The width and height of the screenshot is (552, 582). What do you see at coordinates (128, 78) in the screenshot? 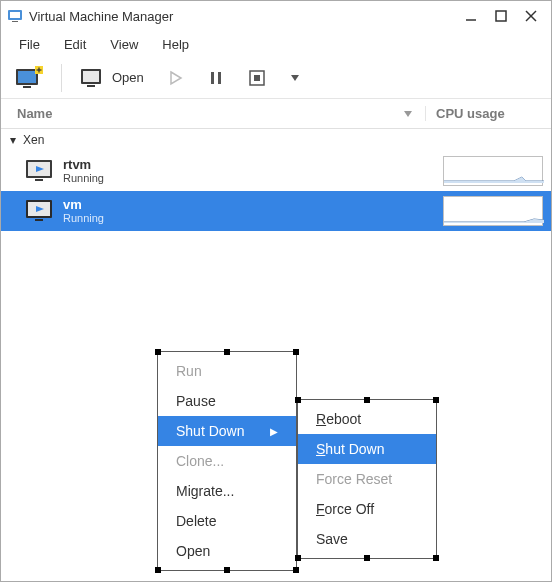
I see `open-button-label: Open` at bounding box center [128, 78].